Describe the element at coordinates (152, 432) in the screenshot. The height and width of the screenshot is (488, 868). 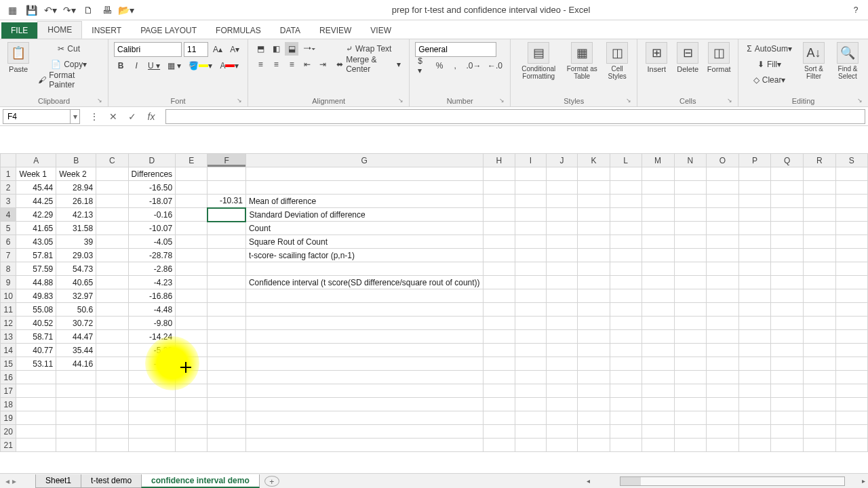
I see `cell-D20` at that location.